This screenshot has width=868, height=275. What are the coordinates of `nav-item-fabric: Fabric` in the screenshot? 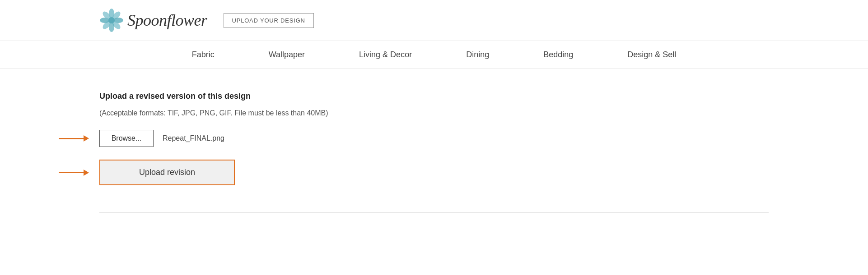 It's located at (203, 55).